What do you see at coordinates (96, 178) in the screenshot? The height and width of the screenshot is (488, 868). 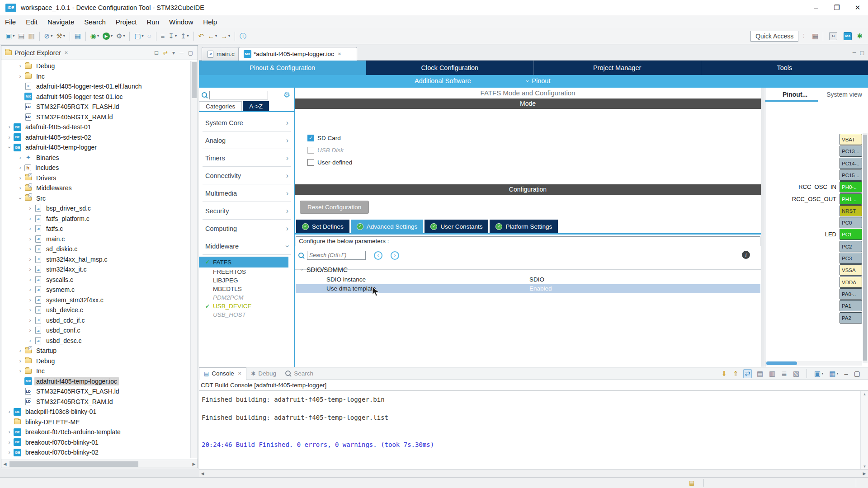 I see `tree-item: ›Drivers` at bounding box center [96, 178].